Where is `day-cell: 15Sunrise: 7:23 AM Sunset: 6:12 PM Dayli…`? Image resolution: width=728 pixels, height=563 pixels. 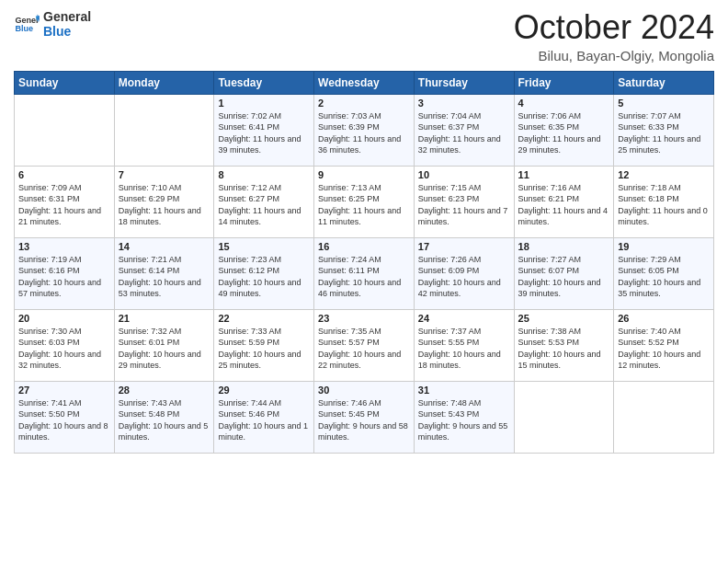 day-cell: 15Sunrise: 7:23 AM Sunset: 6:12 PM Dayli… is located at coordinates (265, 273).